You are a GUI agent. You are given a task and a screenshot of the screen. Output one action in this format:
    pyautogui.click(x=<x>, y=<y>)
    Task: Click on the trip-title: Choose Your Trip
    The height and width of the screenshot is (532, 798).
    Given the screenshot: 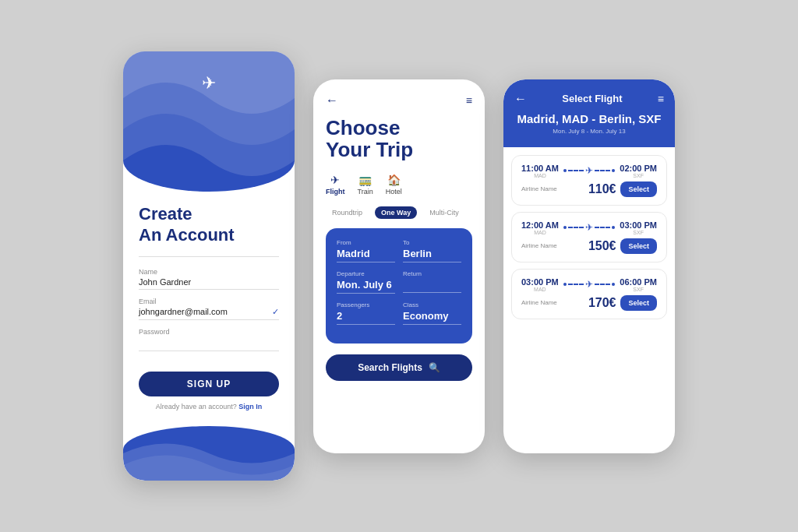 What is the action you would take?
    pyautogui.click(x=399, y=139)
    